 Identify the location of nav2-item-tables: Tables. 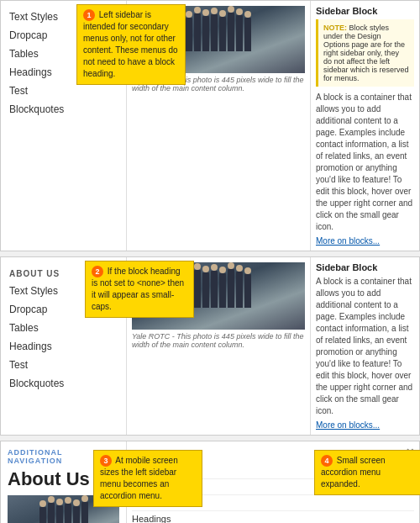
(64, 328).